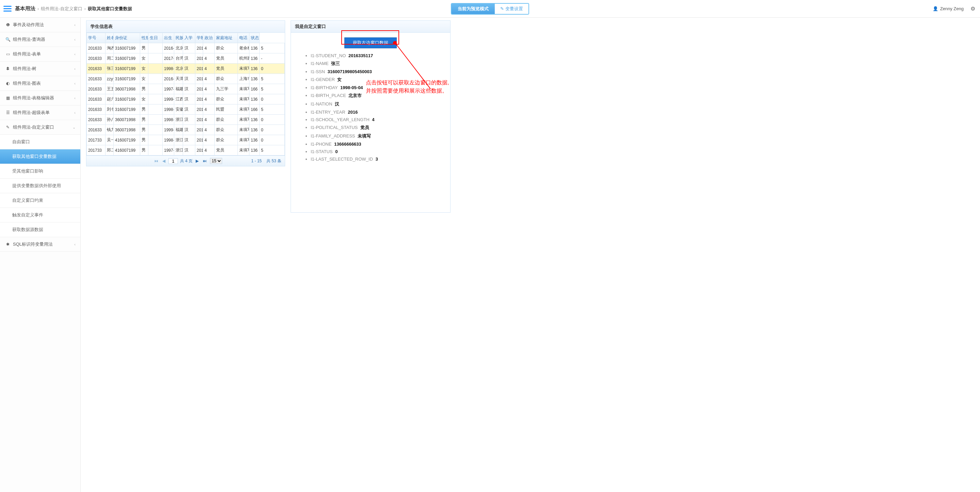  Describe the element at coordinates (243, 48) in the screenshot. I see `table-cell: 老余杭凉都` at that location.